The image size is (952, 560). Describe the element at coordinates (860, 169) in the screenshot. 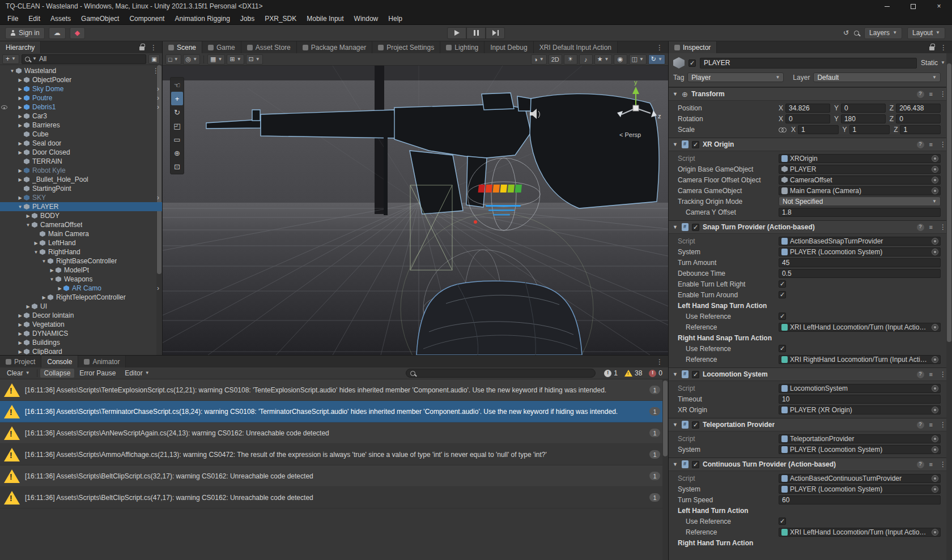

I see `object-field: PLAYER` at that location.